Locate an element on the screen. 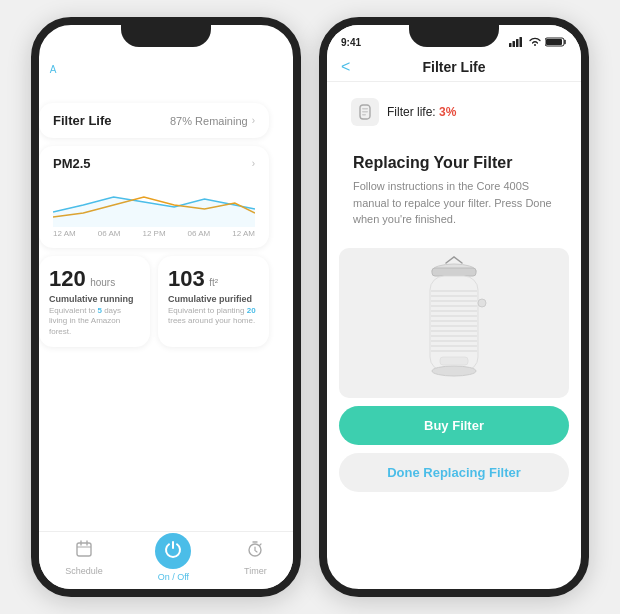  purifier-svg is located at coordinates (454, 323).